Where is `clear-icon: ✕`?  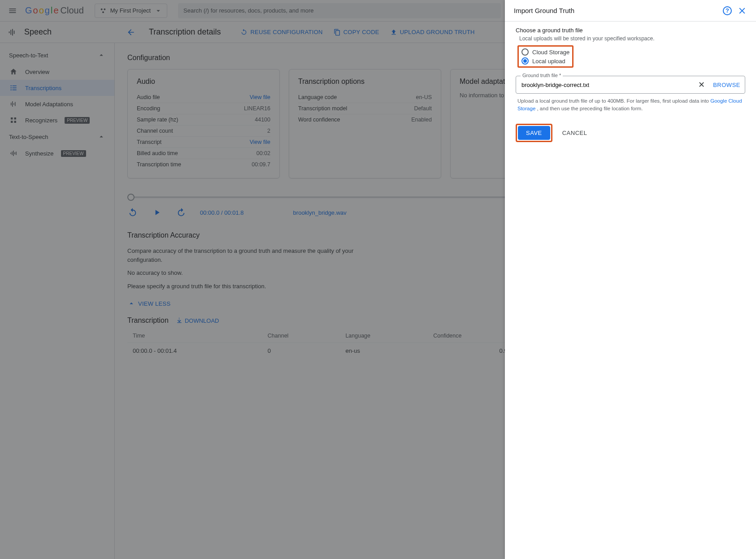
clear-icon: ✕ is located at coordinates (701, 85).